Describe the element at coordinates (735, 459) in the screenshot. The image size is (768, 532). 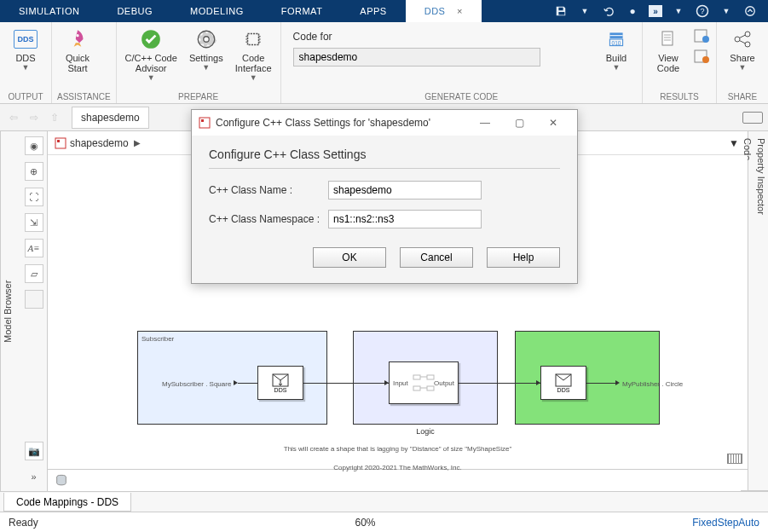
I see `canvas-overview-icon` at that location.